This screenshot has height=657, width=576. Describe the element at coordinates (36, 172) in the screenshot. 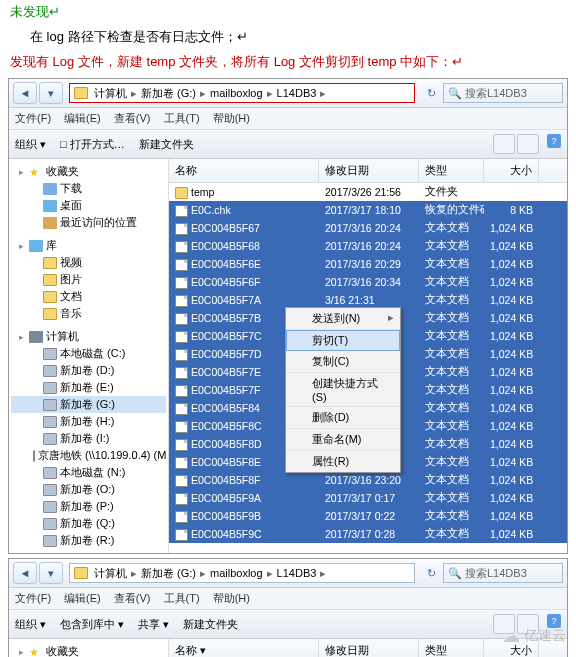

I see `favorites-icon: ★` at that location.